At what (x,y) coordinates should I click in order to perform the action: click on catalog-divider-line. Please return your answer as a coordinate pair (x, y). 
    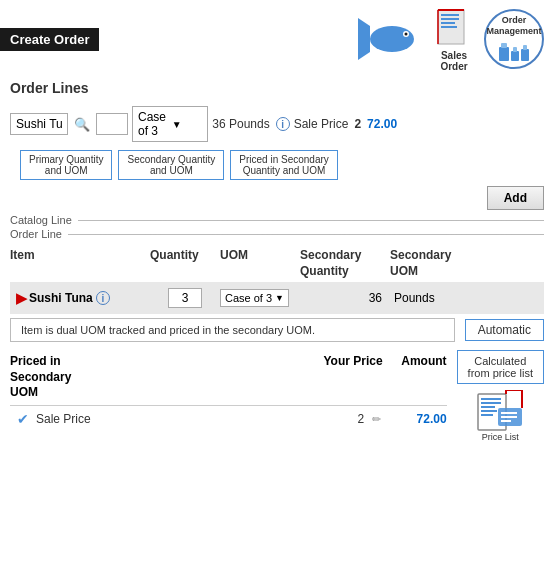
    Looking at the image, I should click on (311, 220).